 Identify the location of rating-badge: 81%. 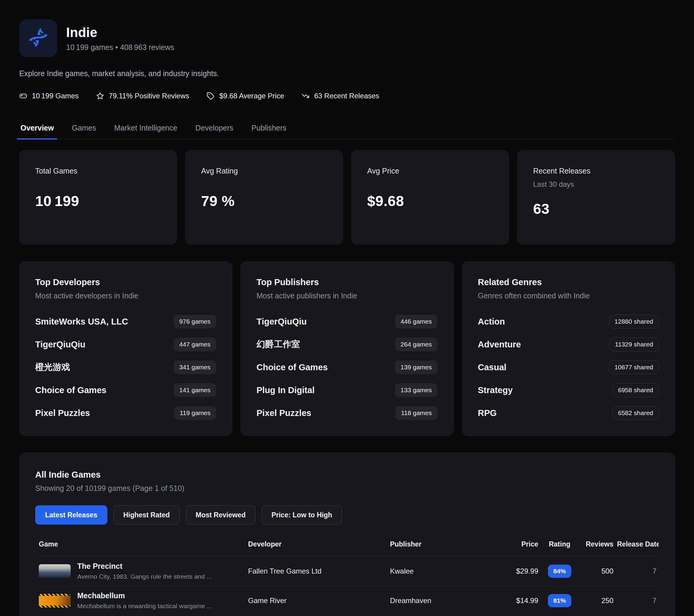
(560, 600).